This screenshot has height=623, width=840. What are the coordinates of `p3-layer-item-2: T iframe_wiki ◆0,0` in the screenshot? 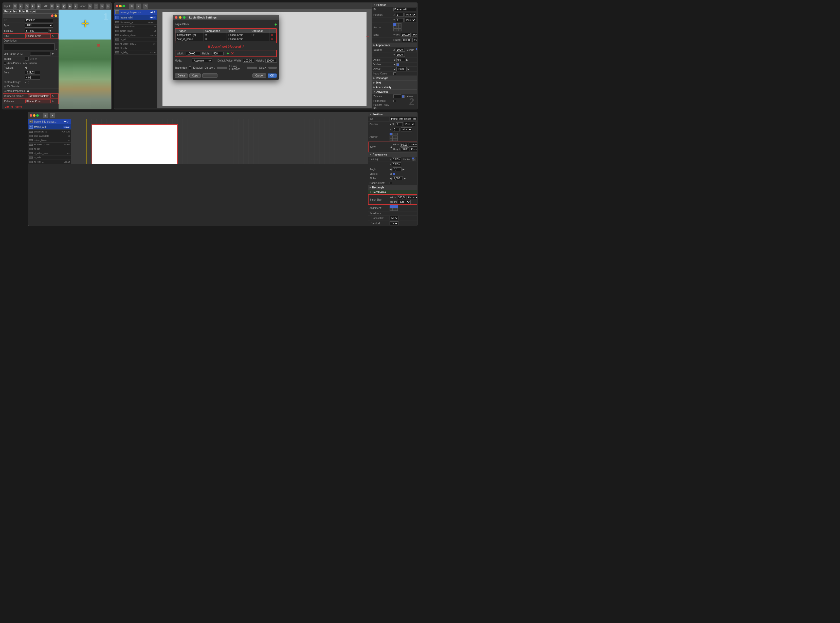 It's located at (50, 127).